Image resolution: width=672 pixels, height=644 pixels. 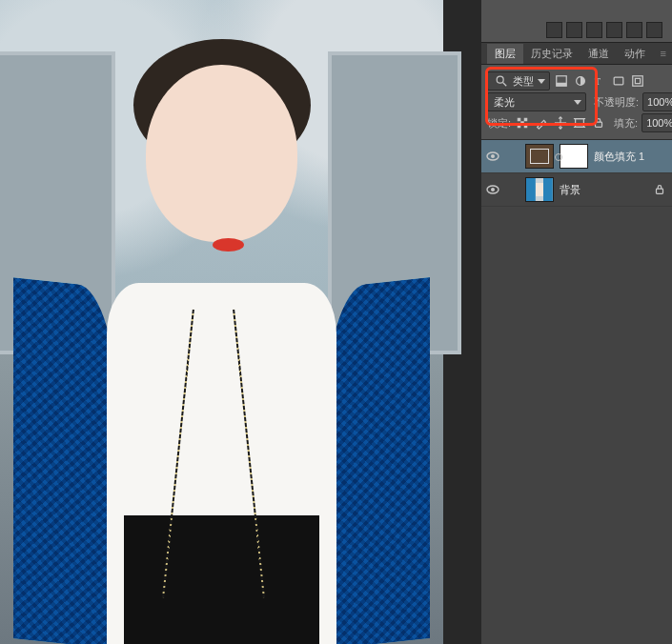 I want to click on lock-artboard-icon, so click(x=580, y=123).